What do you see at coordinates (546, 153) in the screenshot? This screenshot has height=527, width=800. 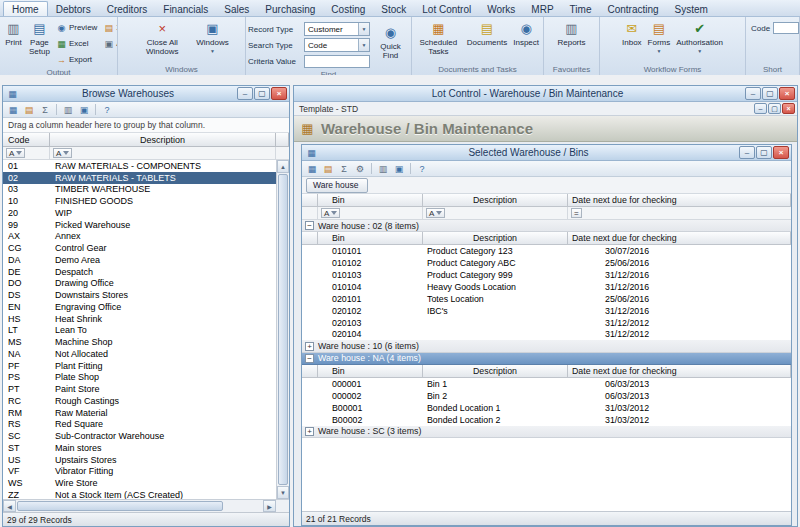 I see `selected-bins-titlebar: ▦ Selected Warehouse / Bins – ▢ ×` at bounding box center [546, 153].